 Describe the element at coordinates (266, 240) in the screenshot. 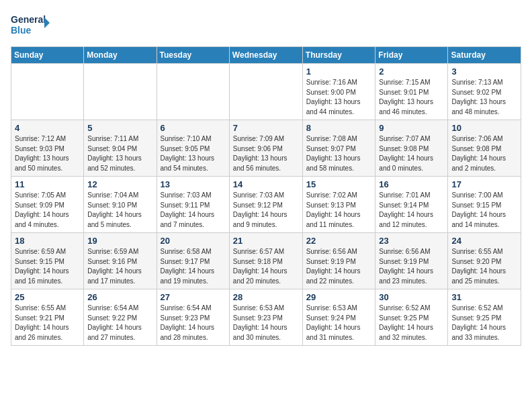

I see `day-number: 21` at that location.